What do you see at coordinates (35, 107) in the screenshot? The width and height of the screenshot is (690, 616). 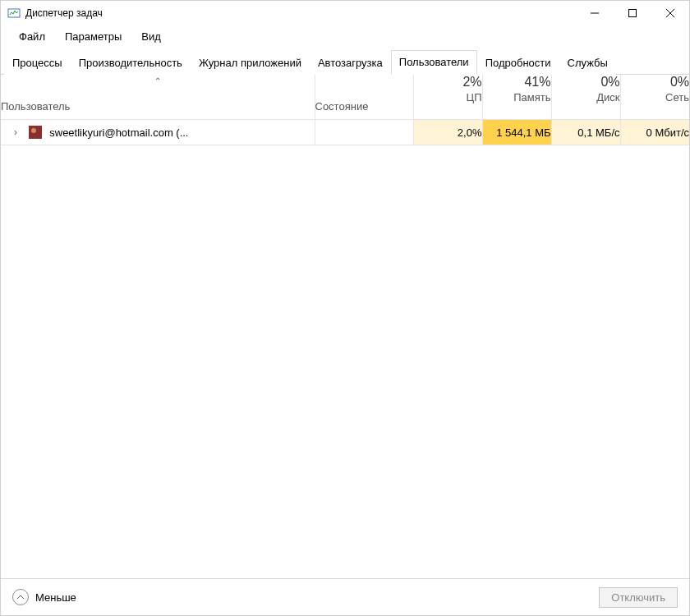 I see `col-user-label: Пользователь` at bounding box center [35, 107].